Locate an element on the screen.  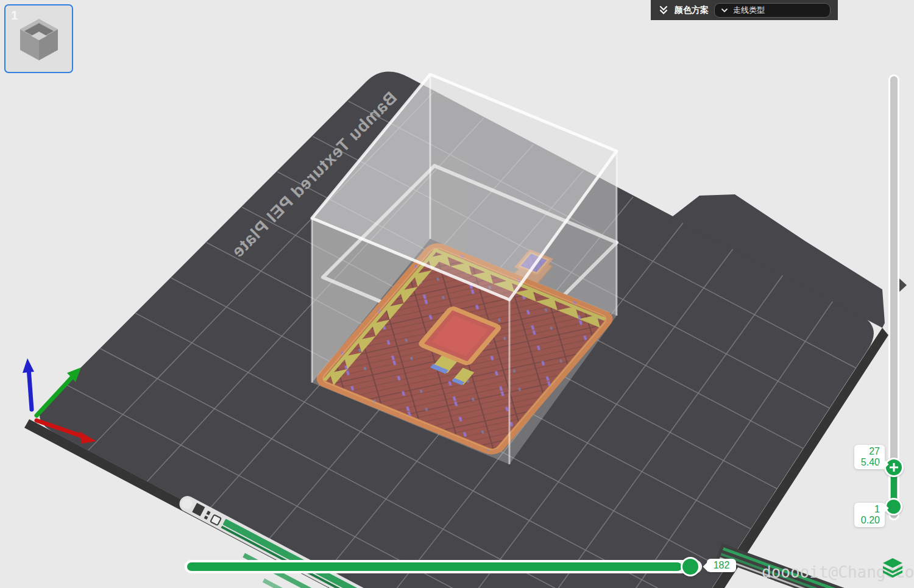
layer-top-tooltip: 27 5.40 is located at coordinates (870, 457).